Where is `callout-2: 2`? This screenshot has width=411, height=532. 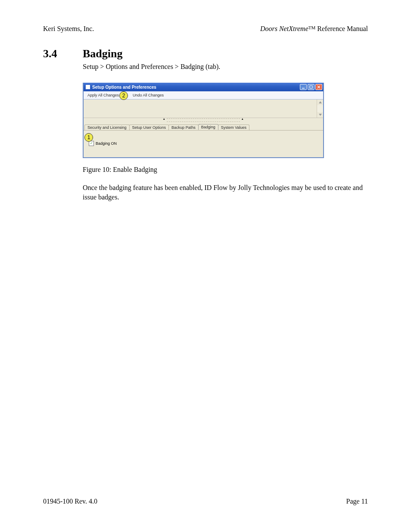
callout-2: 2 is located at coordinates (124, 96).